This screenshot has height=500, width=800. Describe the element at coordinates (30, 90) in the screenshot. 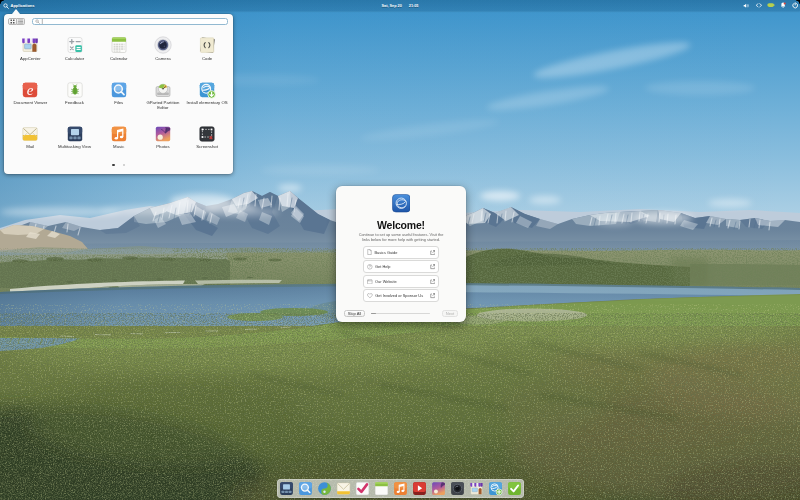

I see `svg-text: e` at that location.